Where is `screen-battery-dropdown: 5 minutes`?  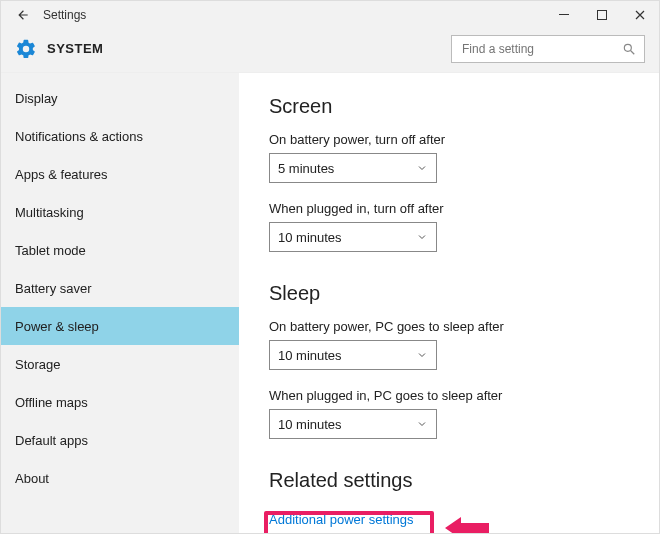
screen-battery-dropdown: 5 minutes is located at coordinates (353, 168).